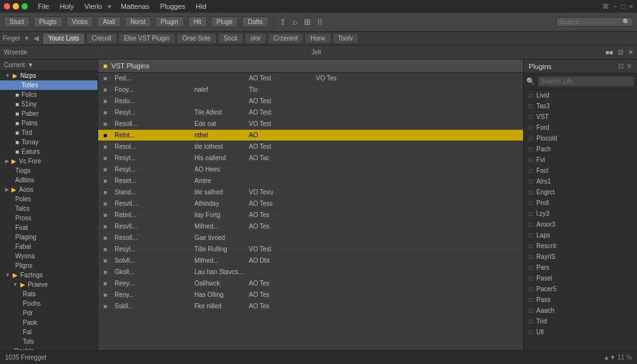  Describe the element at coordinates (93, 6) in the screenshot. I see `menu-vierlo: Vierlo` at that location.